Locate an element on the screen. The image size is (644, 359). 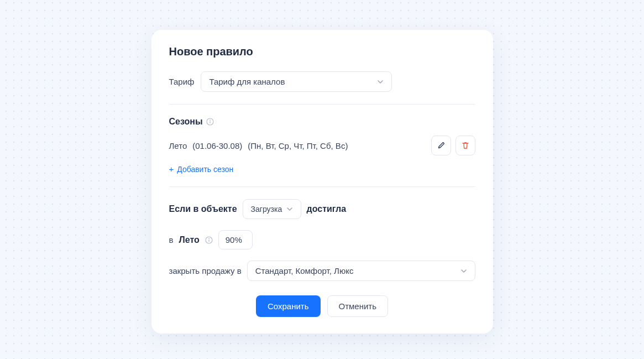
delete-season-button is located at coordinates (465, 145).